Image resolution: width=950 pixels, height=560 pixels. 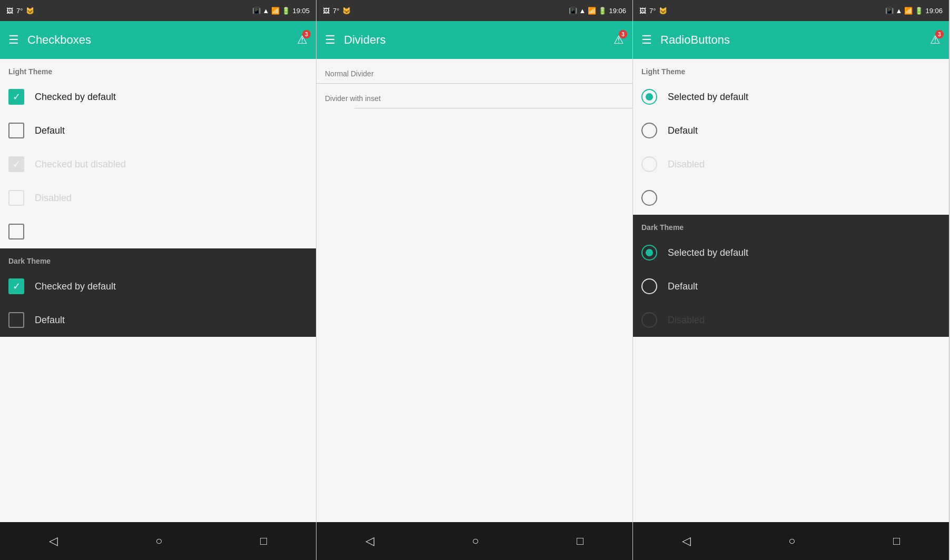 What do you see at coordinates (80, 164) in the screenshot?
I see `item-label: Checked but disabled` at bounding box center [80, 164].